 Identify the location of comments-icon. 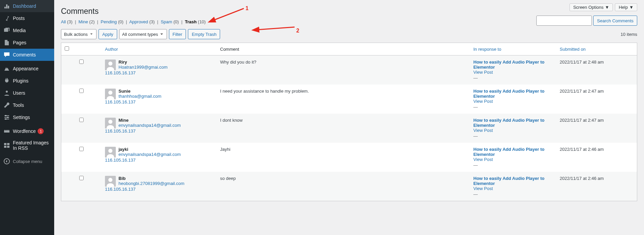
(7, 55).